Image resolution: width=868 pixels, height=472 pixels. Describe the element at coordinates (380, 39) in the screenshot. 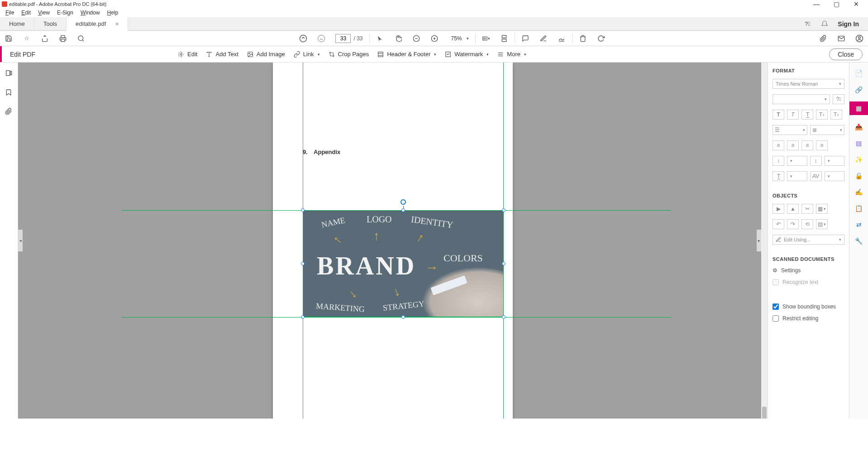

I see `select-tool-icon` at that location.